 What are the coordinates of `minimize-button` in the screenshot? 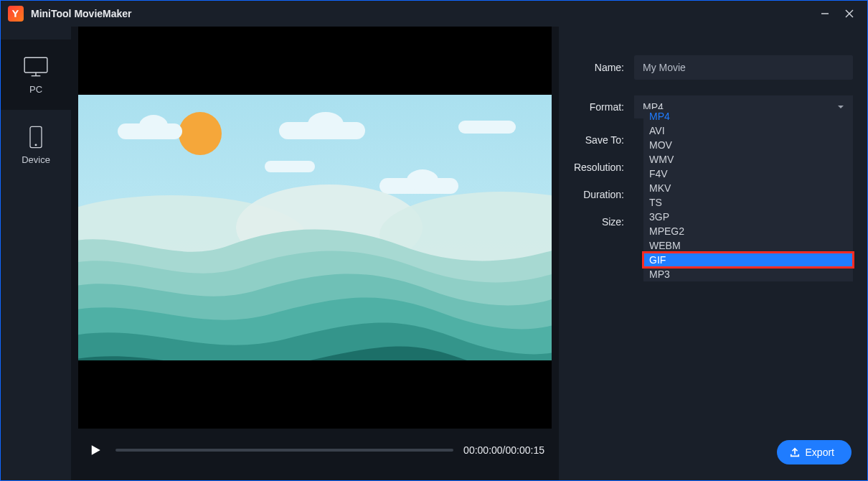 It's located at (825, 14).